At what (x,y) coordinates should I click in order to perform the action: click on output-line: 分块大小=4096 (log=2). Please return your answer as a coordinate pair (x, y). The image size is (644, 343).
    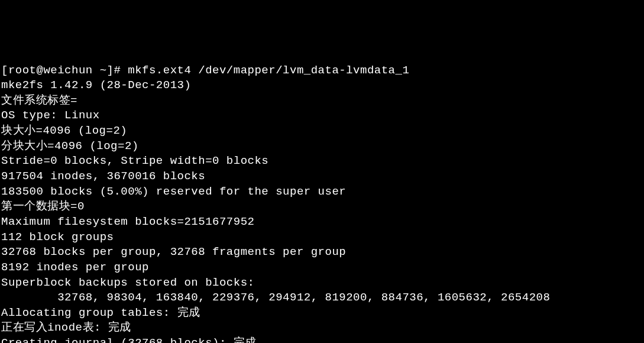
    Looking at the image, I should click on (322, 147).